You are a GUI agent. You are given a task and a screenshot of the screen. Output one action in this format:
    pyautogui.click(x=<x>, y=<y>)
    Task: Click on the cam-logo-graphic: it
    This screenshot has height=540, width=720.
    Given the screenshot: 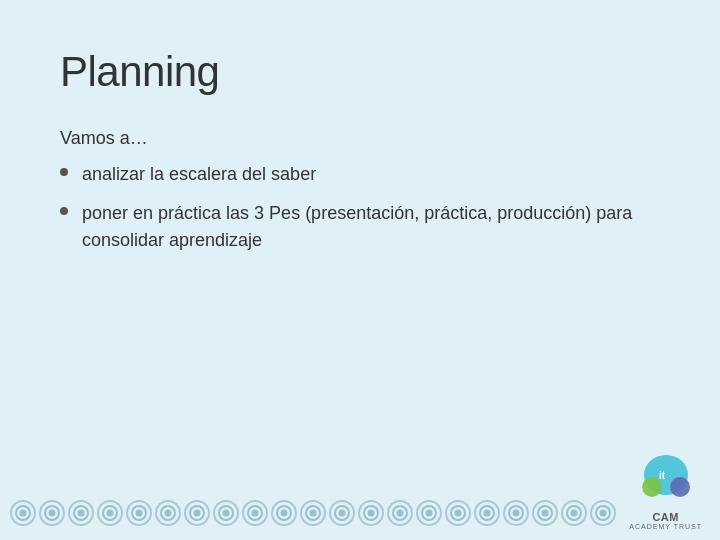 What is the action you would take?
    pyautogui.click(x=666, y=483)
    